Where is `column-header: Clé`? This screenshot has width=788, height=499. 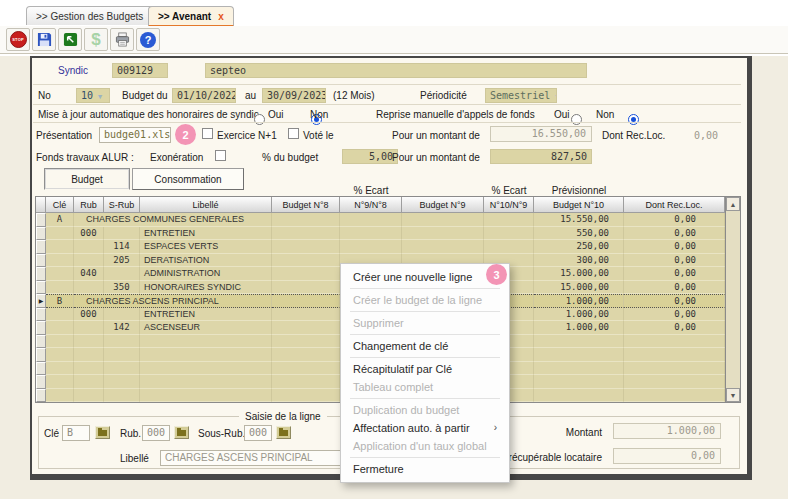
column-header: Clé is located at coordinates (60, 205).